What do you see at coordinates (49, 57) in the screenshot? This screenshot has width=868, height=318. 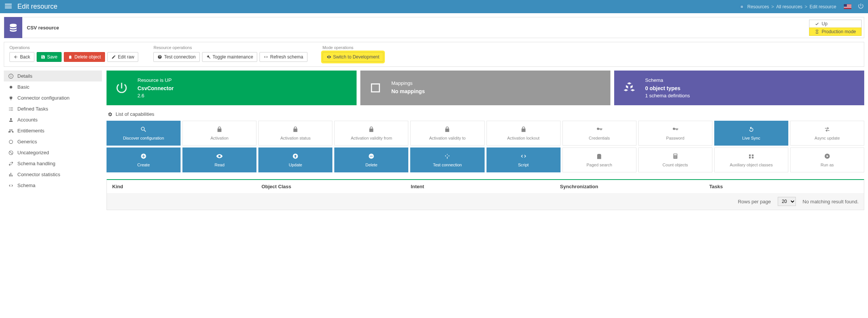 I see `save-button: Save` at bounding box center [49, 57].